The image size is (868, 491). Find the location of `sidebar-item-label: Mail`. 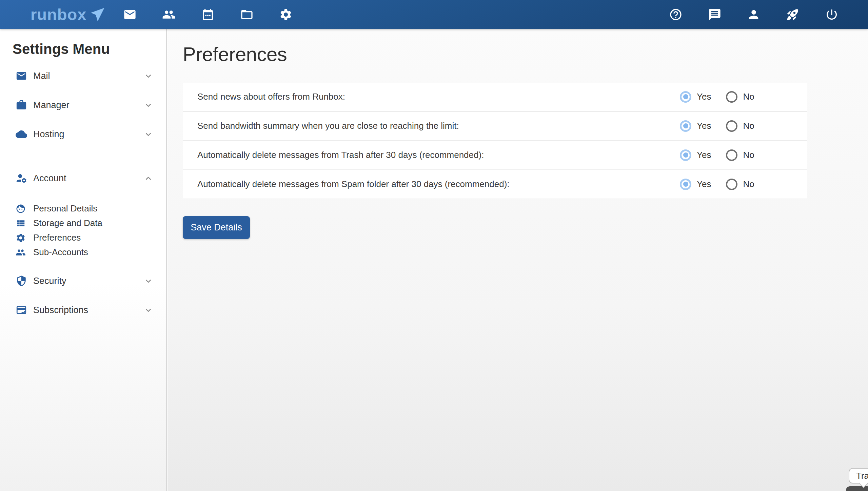

sidebar-item-label: Mail is located at coordinates (42, 76).